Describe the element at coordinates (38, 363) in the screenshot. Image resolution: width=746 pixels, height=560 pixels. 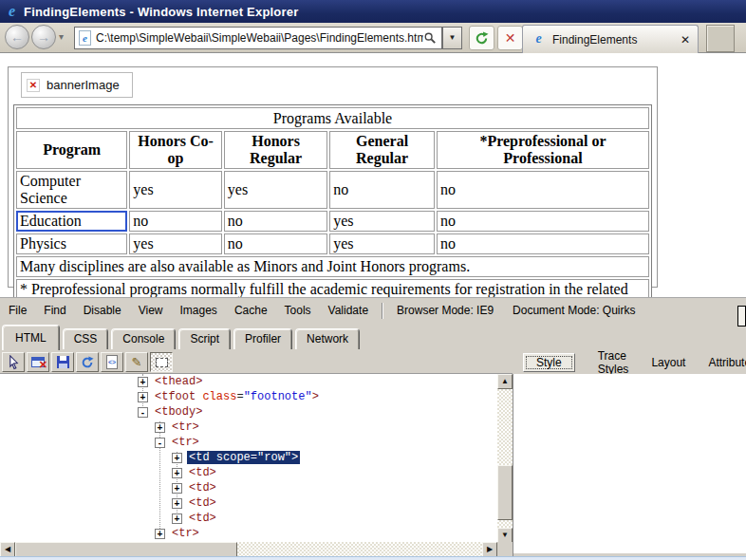
I see `clear-browser-cache-button: ✕` at that location.